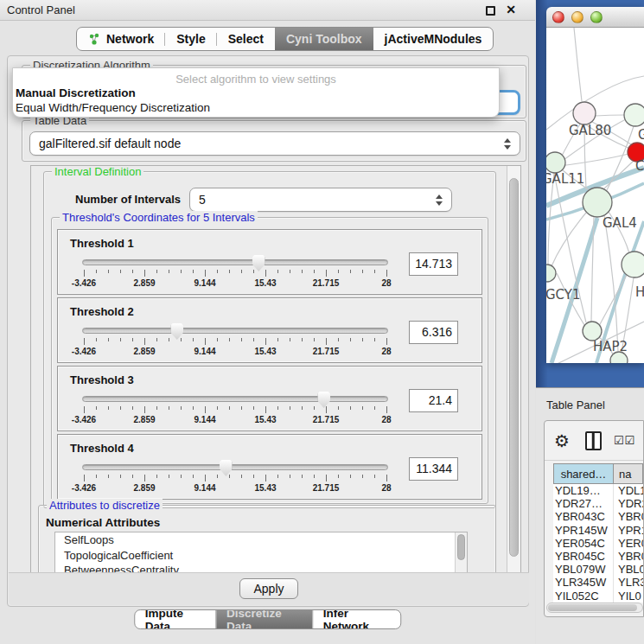 Image resolution: width=644 pixels, height=644 pixels. Describe the element at coordinates (628, 474) in the screenshot. I see `column-header-name: na` at that location.